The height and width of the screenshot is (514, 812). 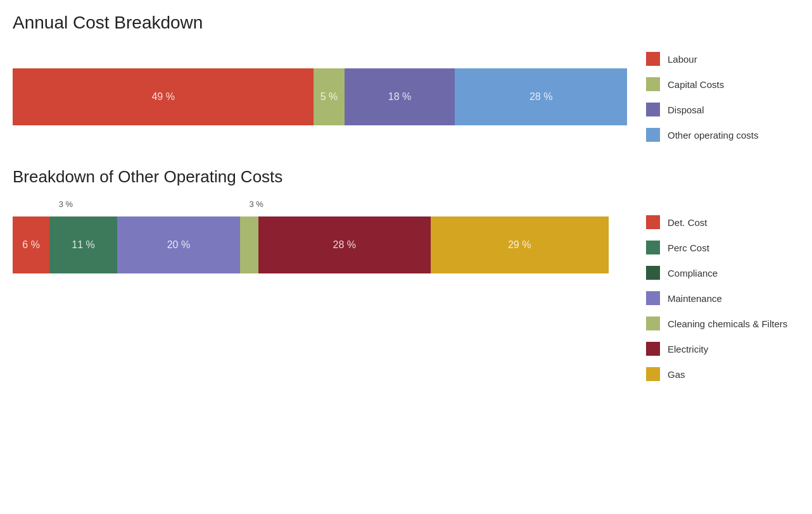 I want to click on bar-segment, so click(x=250, y=245).